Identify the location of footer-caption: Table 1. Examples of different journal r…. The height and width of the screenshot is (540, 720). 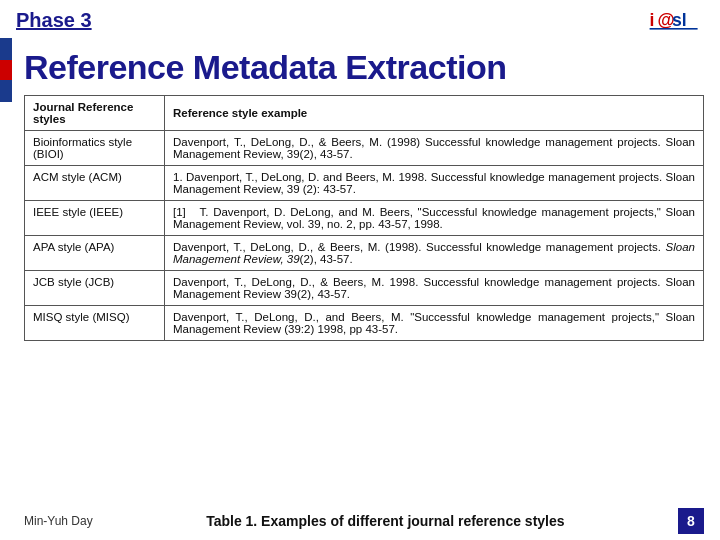
(386, 521).